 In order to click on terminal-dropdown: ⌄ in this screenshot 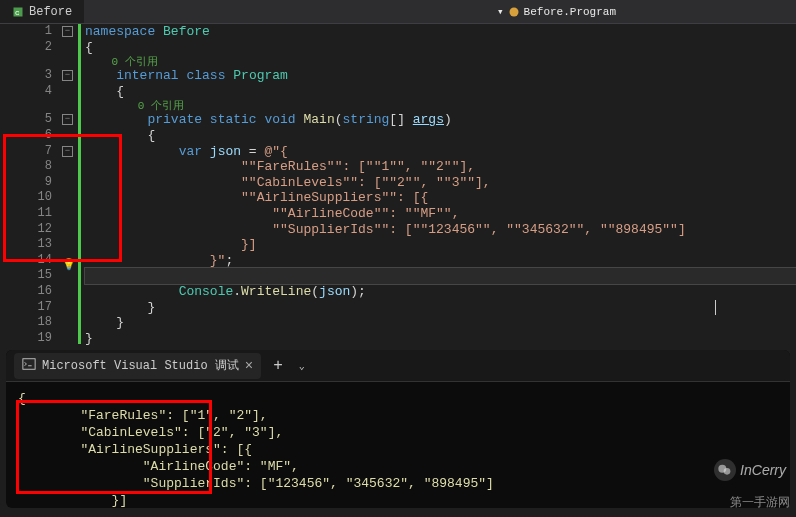, I will do `click(302, 366)`.